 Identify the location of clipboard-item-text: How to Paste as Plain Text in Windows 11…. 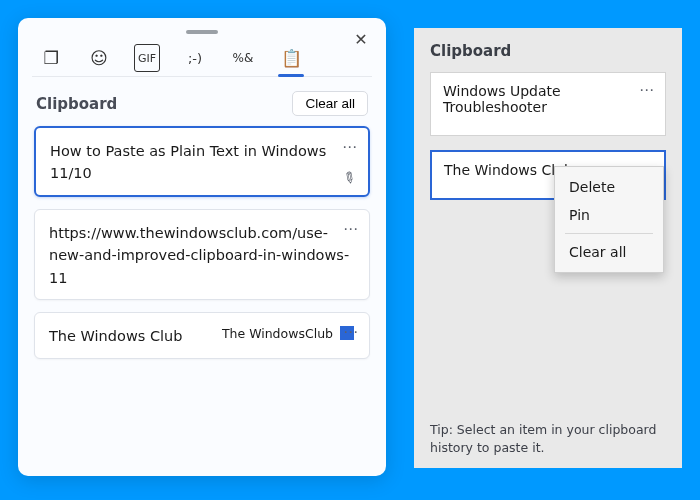
(202, 162).